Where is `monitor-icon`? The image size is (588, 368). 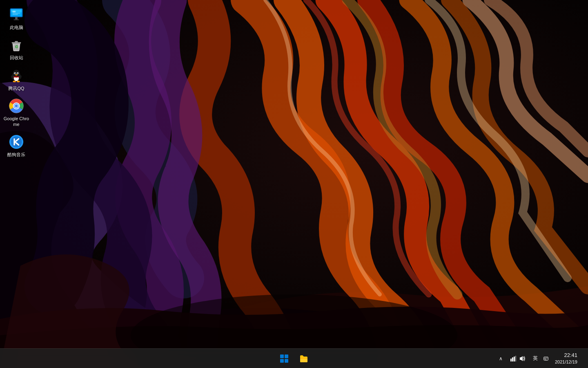
monitor-icon is located at coordinates (16, 15).